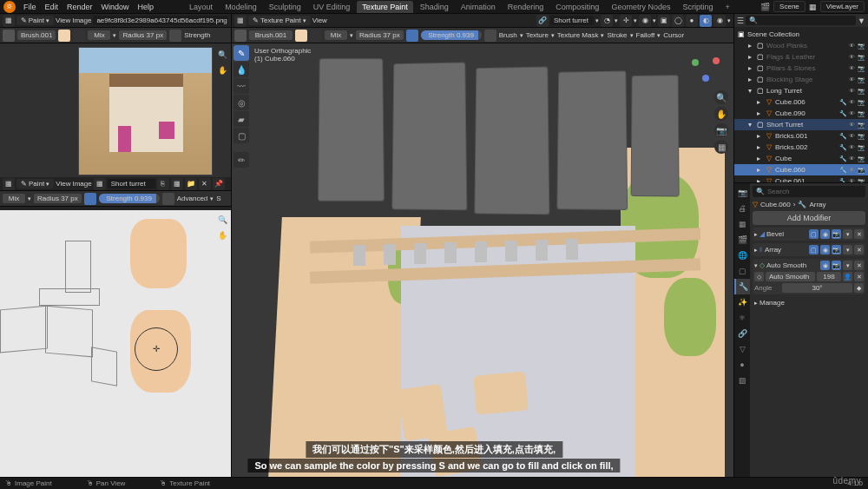 The image size is (868, 489). I want to click on tool-soften-icon: 💧, so click(241, 69).